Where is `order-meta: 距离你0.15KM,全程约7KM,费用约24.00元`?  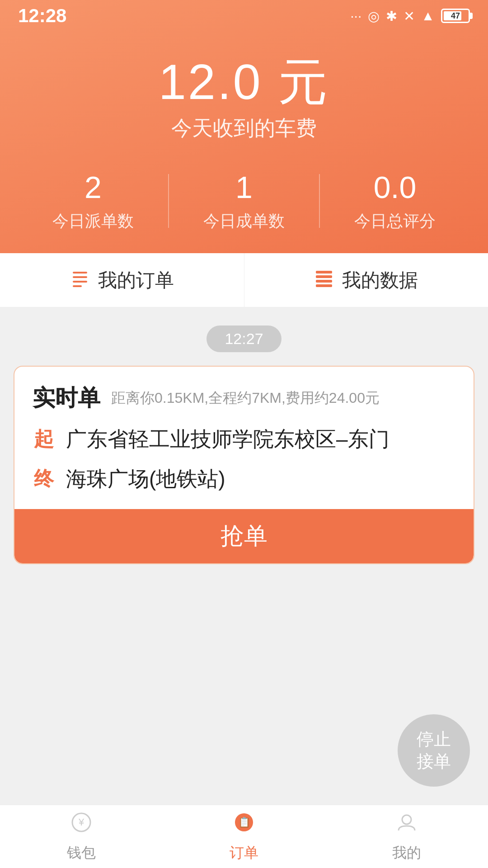 order-meta: 距离你0.15KM,全程约7KM,费用约24.00元 is located at coordinates (245, 398).